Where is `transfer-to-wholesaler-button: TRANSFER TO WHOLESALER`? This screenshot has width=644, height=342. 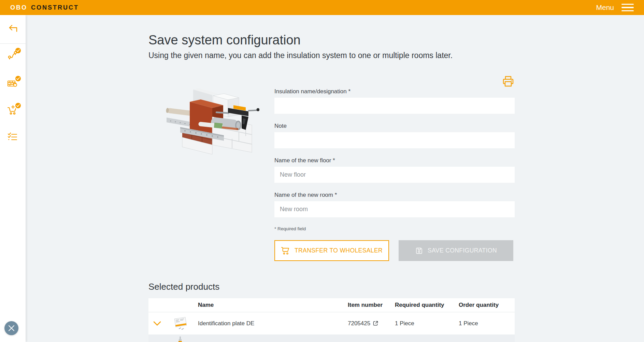 transfer-to-wholesaler-button: TRANSFER TO WHOLESALER is located at coordinates (332, 251).